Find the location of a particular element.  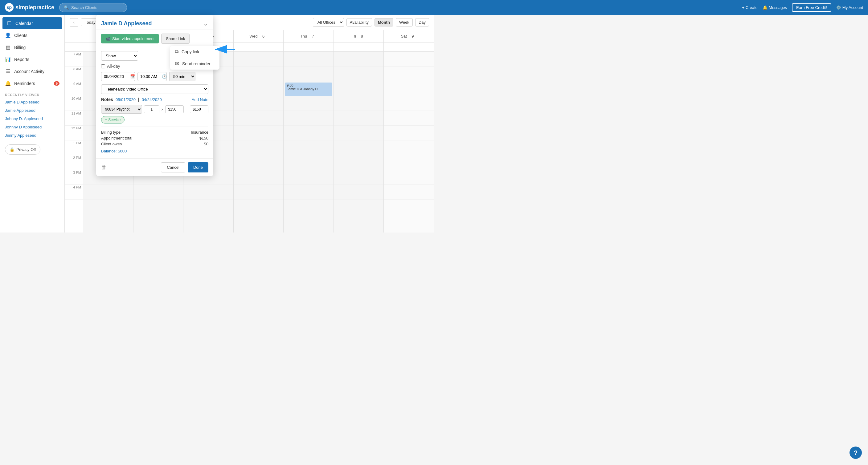

total-input is located at coordinates (199, 109).